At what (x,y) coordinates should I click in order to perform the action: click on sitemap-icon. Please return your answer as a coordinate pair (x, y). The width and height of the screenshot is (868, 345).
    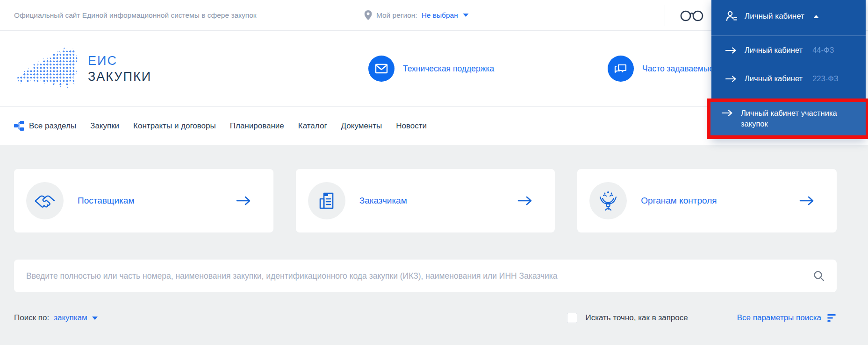
    Looking at the image, I should click on (19, 126).